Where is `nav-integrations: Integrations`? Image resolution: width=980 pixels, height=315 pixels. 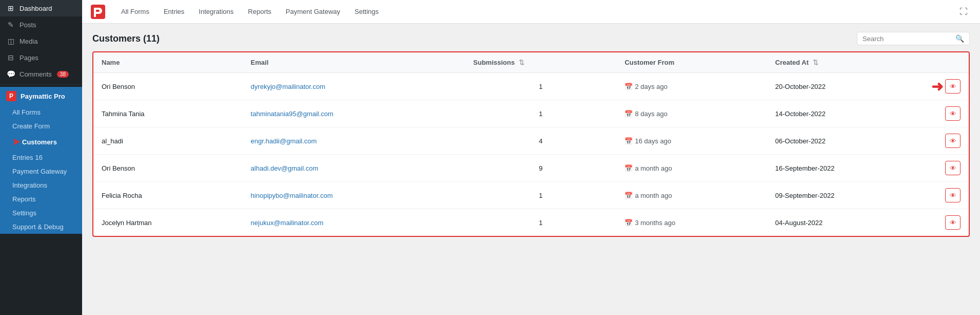 nav-integrations: Integrations is located at coordinates (216, 11).